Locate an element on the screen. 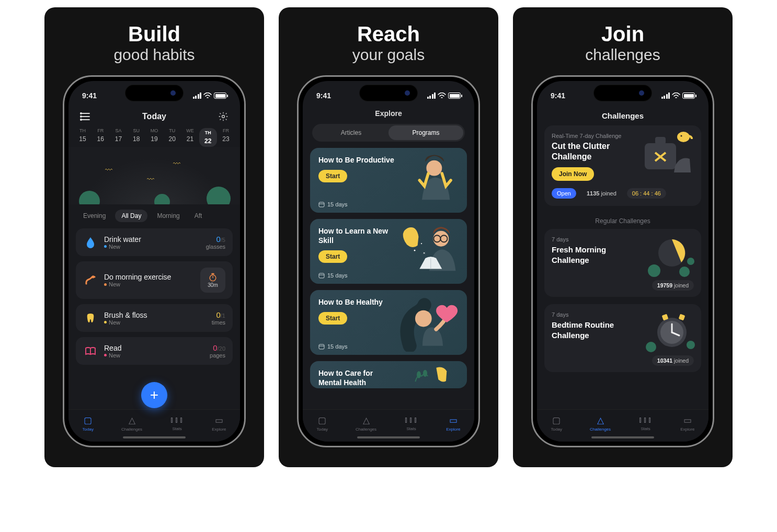 This screenshot has width=777, height=532. habit-unit: times is located at coordinates (219, 322).